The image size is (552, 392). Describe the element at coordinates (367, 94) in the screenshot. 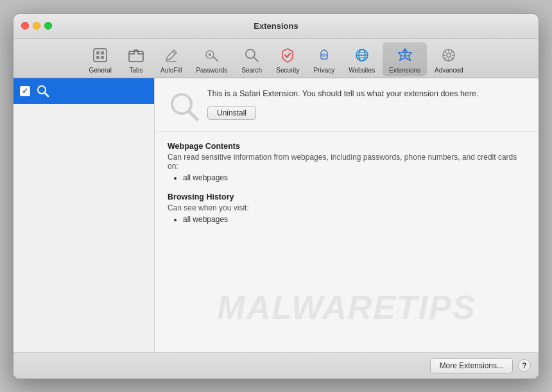

I see `extension-description: This is a Safari Extension. You should t…` at that location.